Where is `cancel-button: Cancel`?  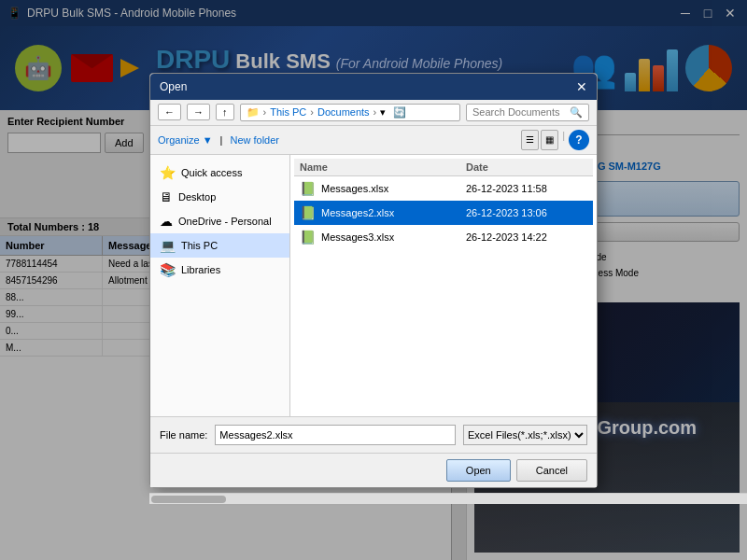
cancel-button: Cancel is located at coordinates (552, 470).